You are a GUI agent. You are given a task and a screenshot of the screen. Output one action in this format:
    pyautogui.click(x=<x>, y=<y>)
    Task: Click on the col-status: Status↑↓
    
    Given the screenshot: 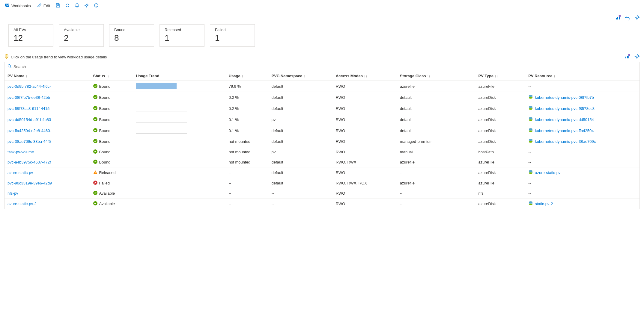 What is the action you would take?
    pyautogui.click(x=112, y=76)
    